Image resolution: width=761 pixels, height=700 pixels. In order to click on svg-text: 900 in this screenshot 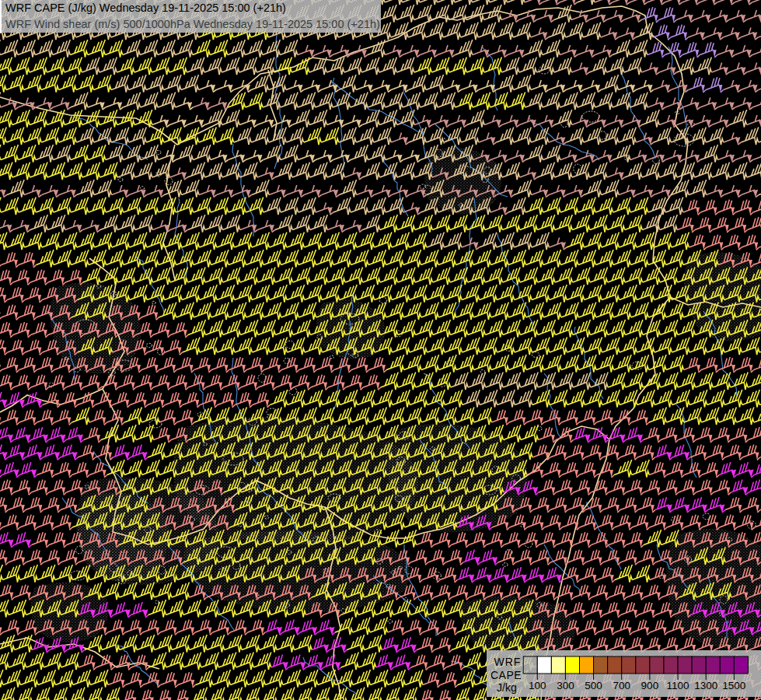, I will do `click(650, 686)`.